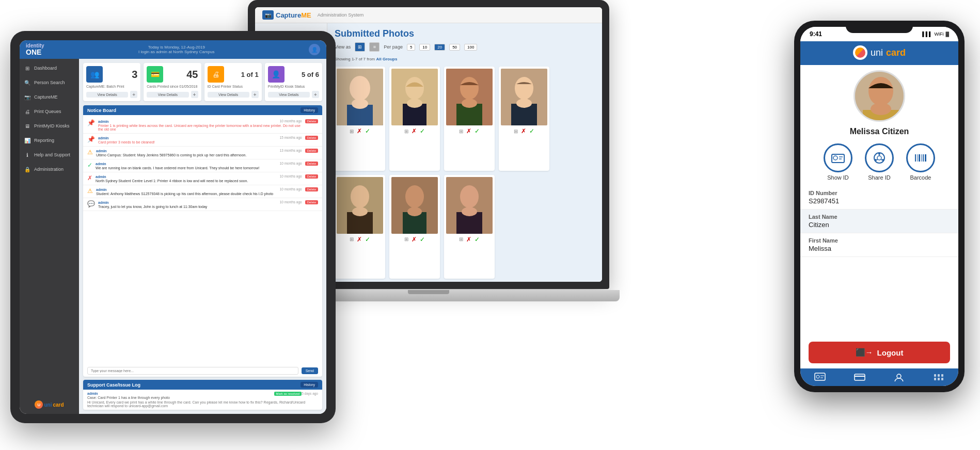 The width and height of the screenshot is (980, 450). I want to click on phone-nav-contacts, so click(899, 377).